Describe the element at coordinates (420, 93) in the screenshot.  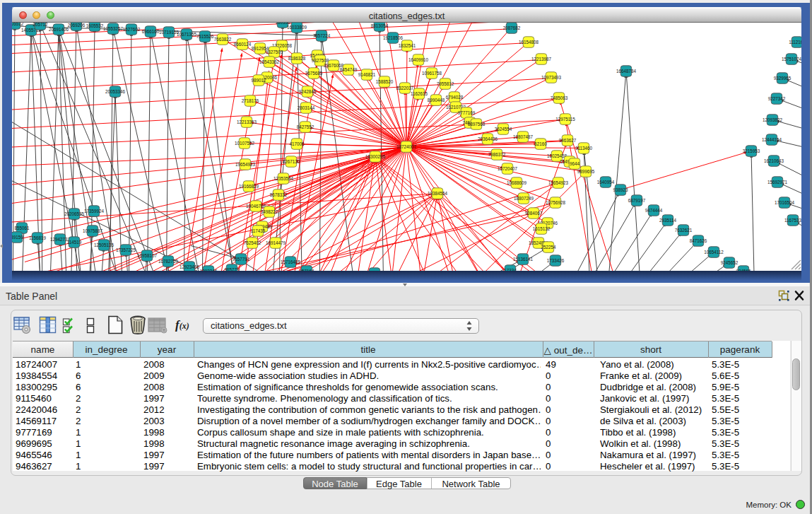
I see `svg-text: 1162615` at that location.